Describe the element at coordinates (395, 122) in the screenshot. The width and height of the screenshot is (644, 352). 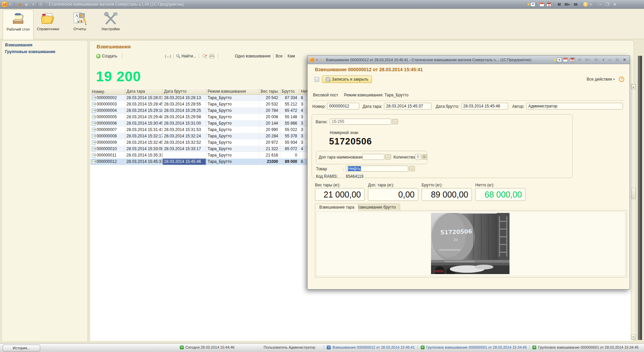
I see `wagon-select-button` at that location.